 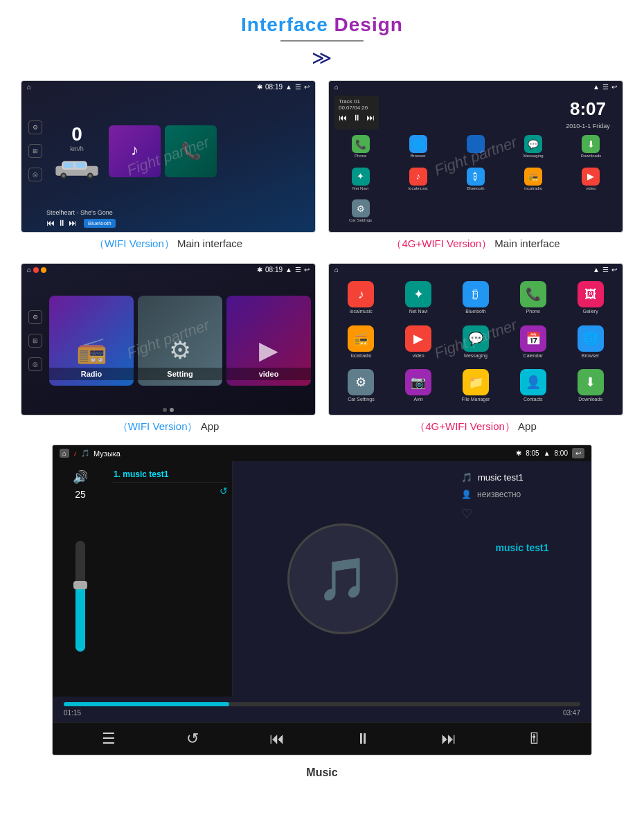 I want to click on song-name-big: music test1, so click(x=522, y=548).